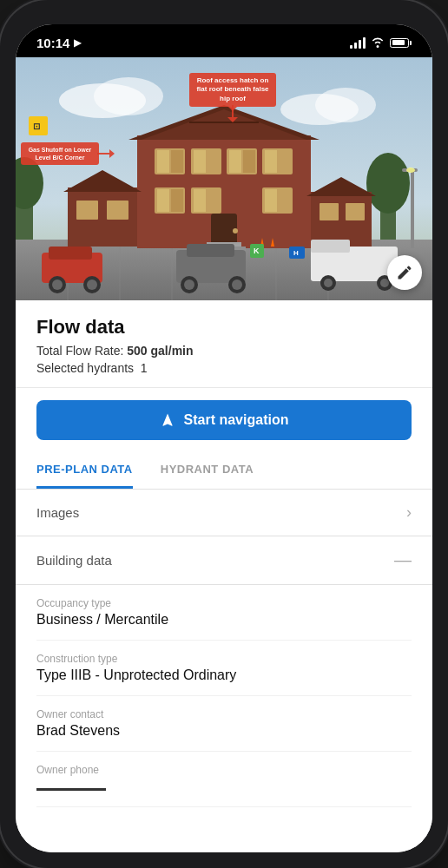 The image size is (448, 868). Describe the element at coordinates (60, 154) in the screenshot. I see `gas-annotation: Gas Shutoff on Lower Level B/C Corner` at that location.